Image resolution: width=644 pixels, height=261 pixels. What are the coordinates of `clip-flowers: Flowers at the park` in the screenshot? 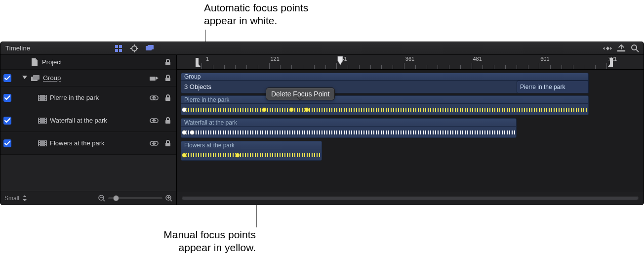 It's located at (251, 151).